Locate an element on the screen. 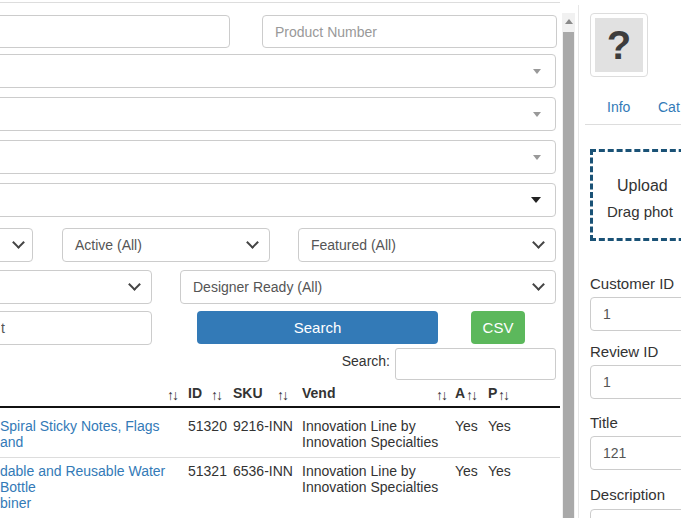 The height and width of the screenshot is (518, 681). product-thumbnail: ? is located at coordinates (619, 45).